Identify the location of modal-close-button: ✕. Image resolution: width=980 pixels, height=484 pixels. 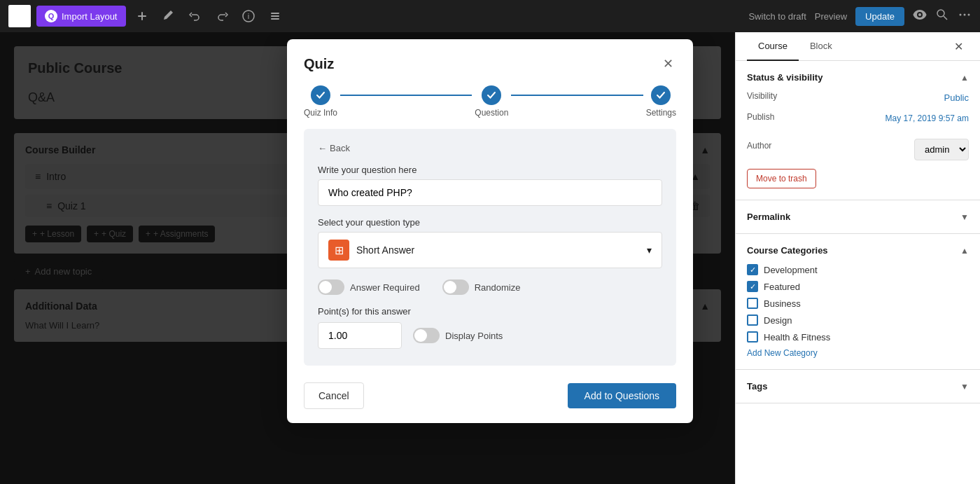
(668, 64).